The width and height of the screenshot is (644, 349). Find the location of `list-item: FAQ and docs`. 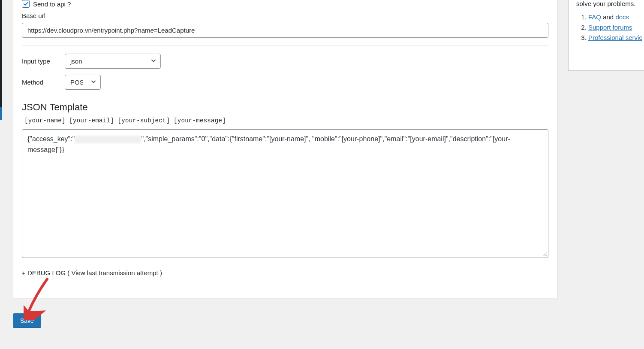

list-item: FAQ and docs is located at coordinates (613, 17).